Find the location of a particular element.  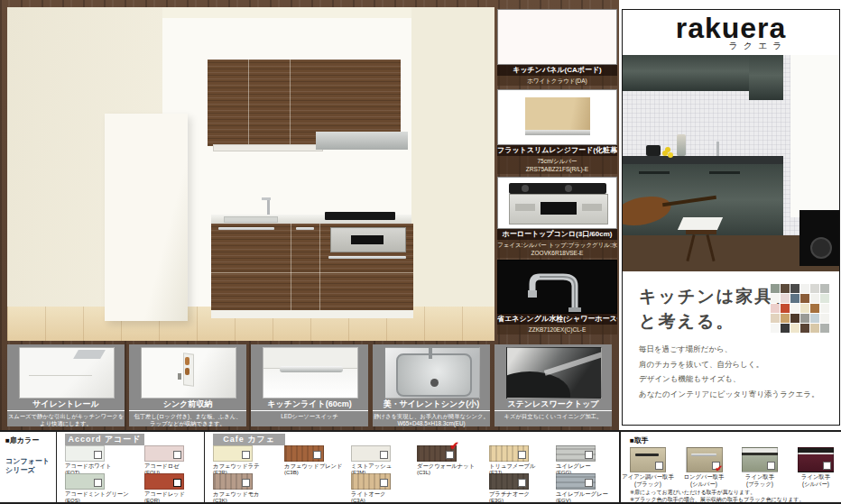

cooktop-top is located at coordinates (558, 188).